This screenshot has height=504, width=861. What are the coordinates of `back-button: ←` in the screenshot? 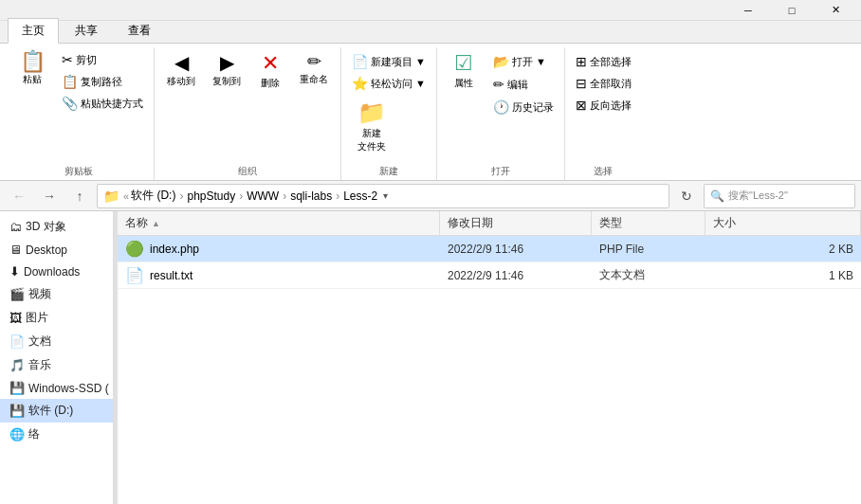 It's located at (19, 196).